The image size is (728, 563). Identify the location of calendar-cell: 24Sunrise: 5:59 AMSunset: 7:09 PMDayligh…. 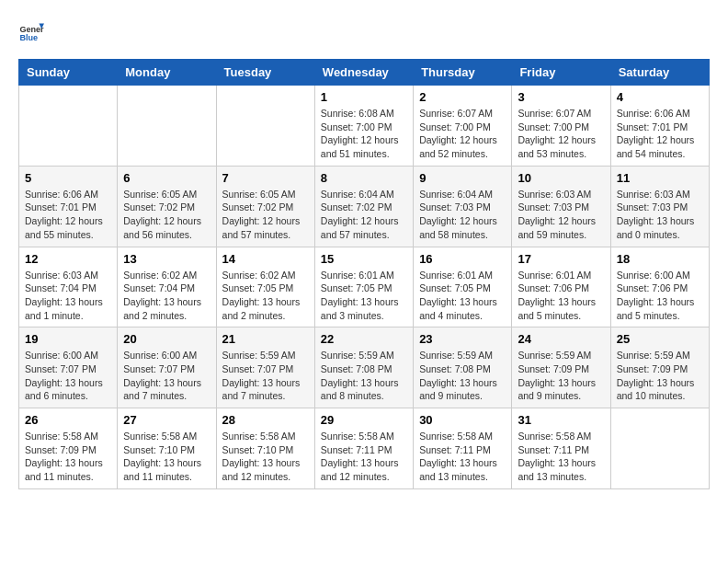
(561, 368).